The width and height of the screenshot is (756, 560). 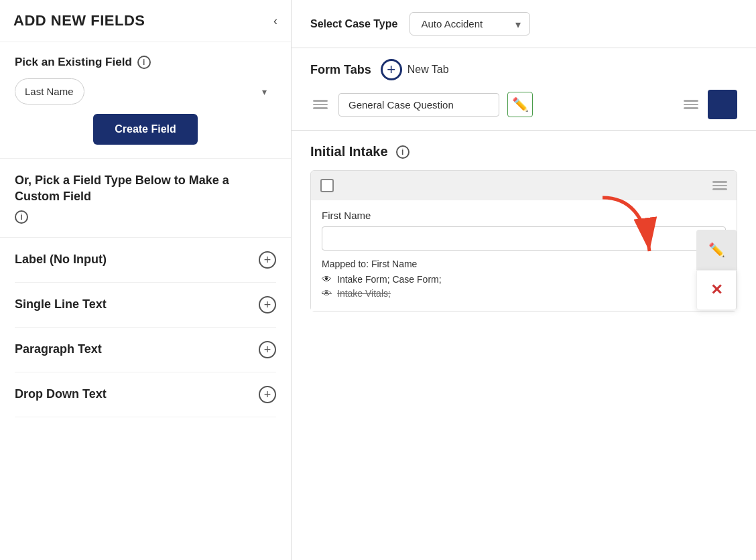 What do you see at coordinates (716, 290) in the screenshot?
I see `delete-x-icon: ✕` at bounding box center [716, 290].